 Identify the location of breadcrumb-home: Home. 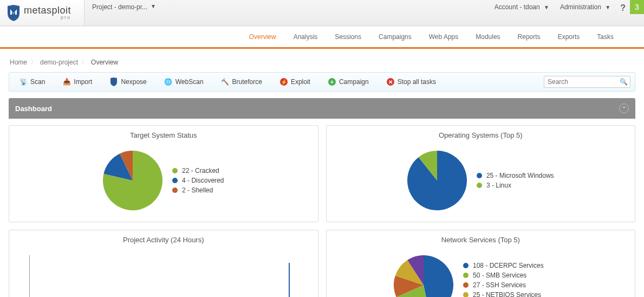
(18, 62).